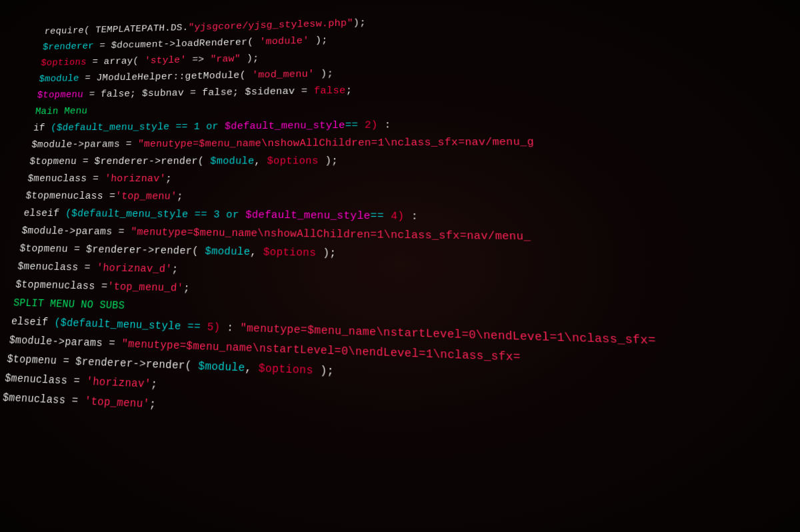  I want to click on code-text: = $document->loadRenderer(, so click(177, 44).